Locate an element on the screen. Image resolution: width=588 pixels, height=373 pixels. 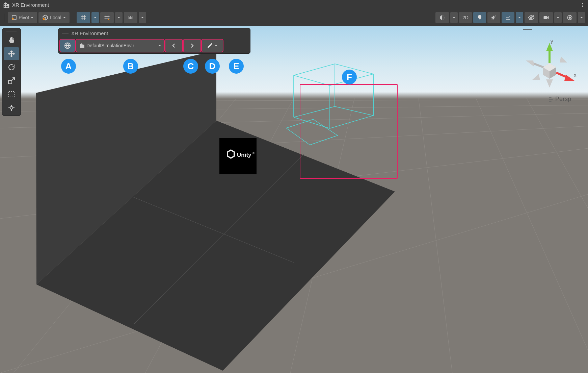
draw-mode-dropdown is located at coordinates (454, 18).